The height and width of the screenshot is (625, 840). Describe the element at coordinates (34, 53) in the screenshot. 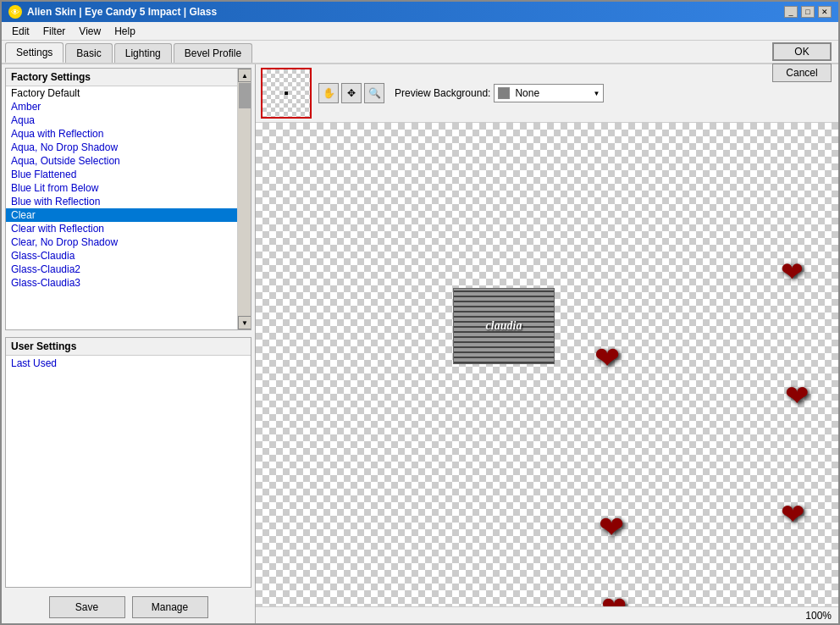

I see `tab-settings: Settings` at that location.